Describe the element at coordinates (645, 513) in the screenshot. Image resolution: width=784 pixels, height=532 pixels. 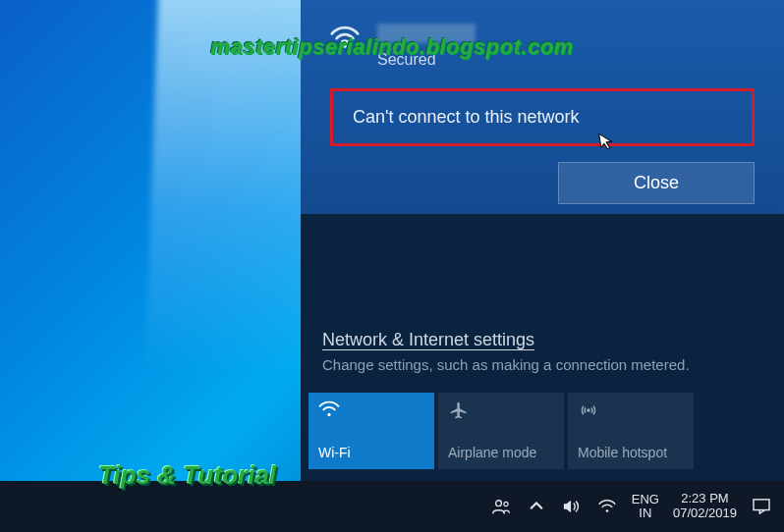
I see `lang-bottom: IN` at that location.